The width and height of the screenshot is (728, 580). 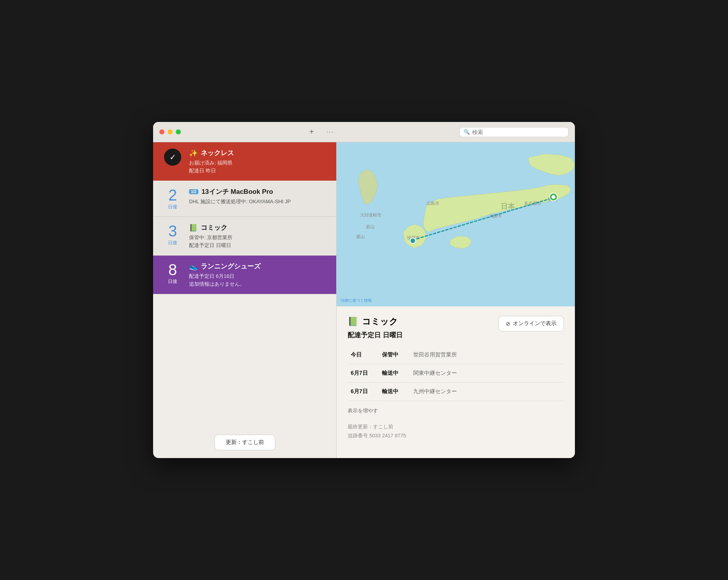 I want to click on pkg-status-comic: 3 日後, so click(x=173, y=235).